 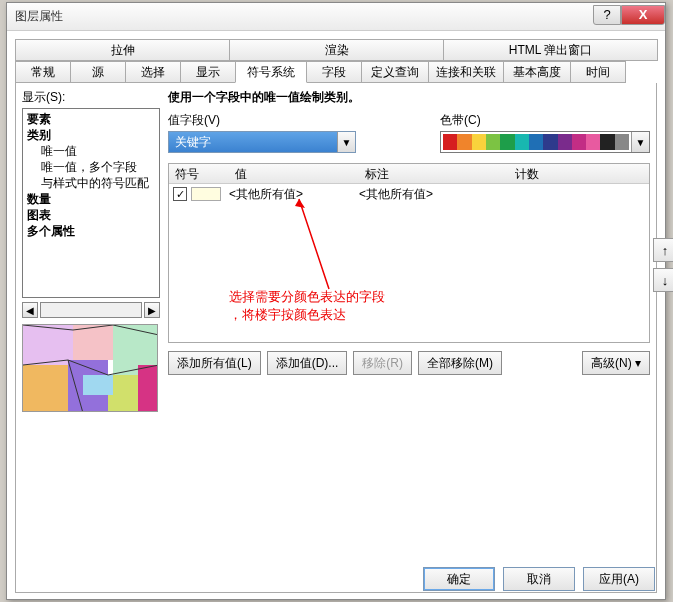 I want to click on row-symbol-swatch, so click(x=206, y=194).